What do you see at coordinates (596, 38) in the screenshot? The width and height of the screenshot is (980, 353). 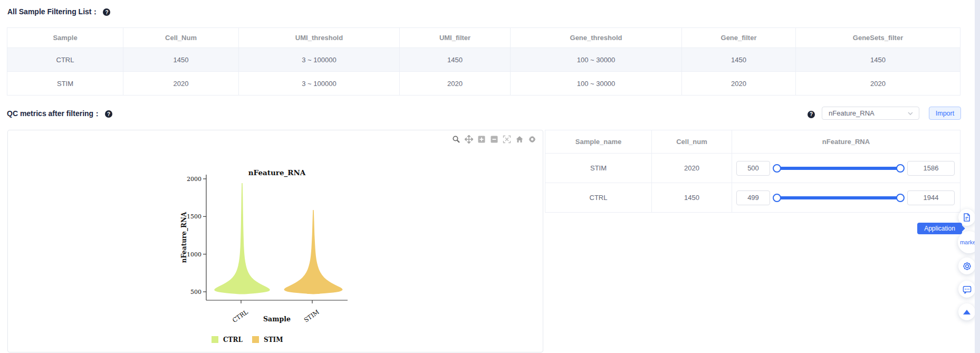 I see `column-header: Gene_threshold` at bounding box center [596, 38].